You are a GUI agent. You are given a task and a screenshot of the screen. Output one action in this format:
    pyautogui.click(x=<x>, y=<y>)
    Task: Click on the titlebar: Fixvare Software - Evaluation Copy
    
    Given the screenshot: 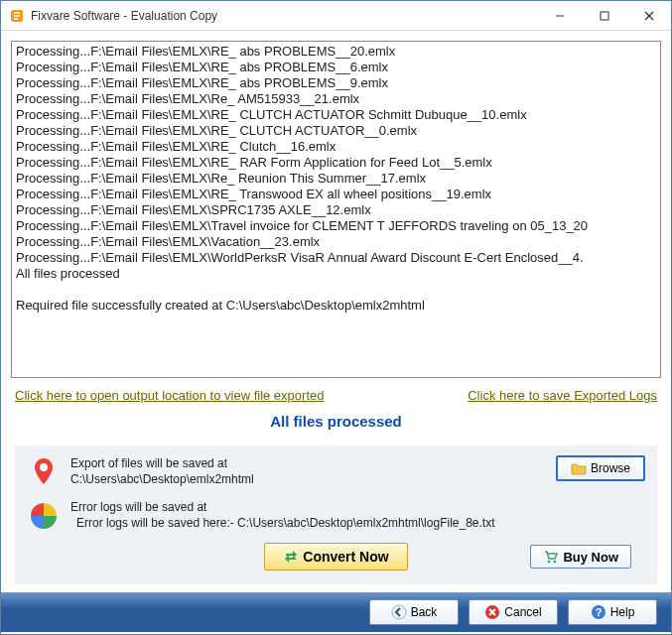 What is the action you would take?
    pyautogui.click(x=336, y=16)
    